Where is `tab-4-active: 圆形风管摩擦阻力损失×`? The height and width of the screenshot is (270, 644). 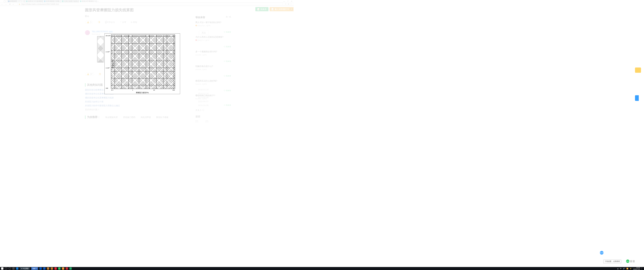 tab-4-active: 圆形风管摩擦阻力损失× is located at coordinates (88, 1).